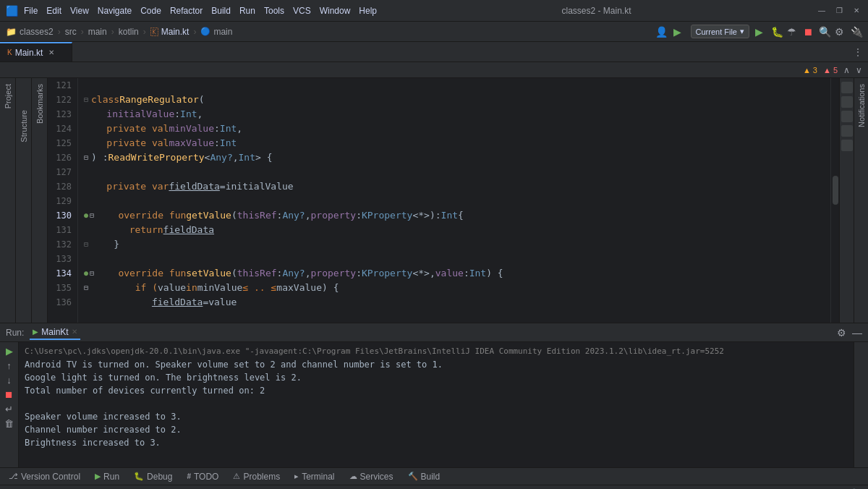  I want to click on code-line-124: private val minValue : Int ,, so click(457, 129).